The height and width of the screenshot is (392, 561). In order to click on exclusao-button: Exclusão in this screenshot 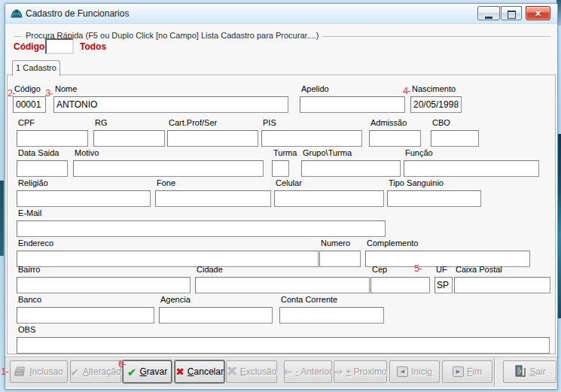, I will do `click(252, 372)`.